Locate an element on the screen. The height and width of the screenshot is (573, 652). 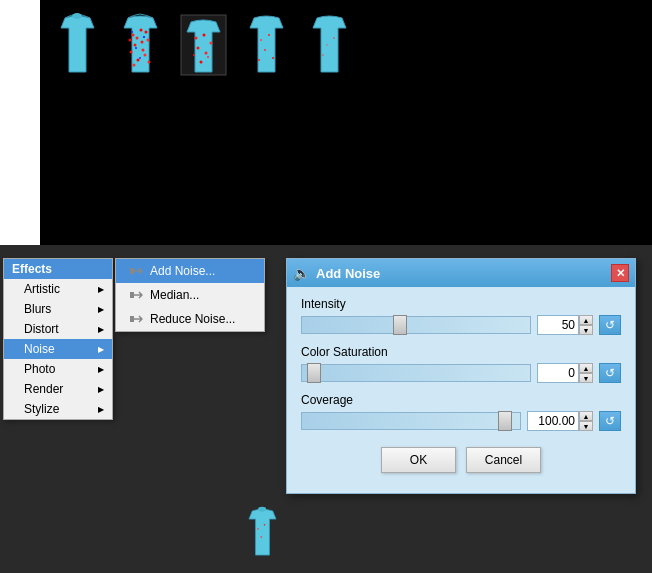
intensity-label: Intensity is located at coordinates (461, 304).